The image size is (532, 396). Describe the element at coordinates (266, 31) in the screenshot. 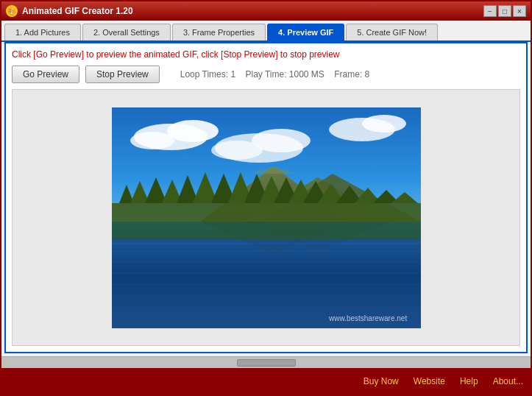

I see `tabs-bar: 1. Add Pictures 2. Overall Settings 3. F…` at that location.